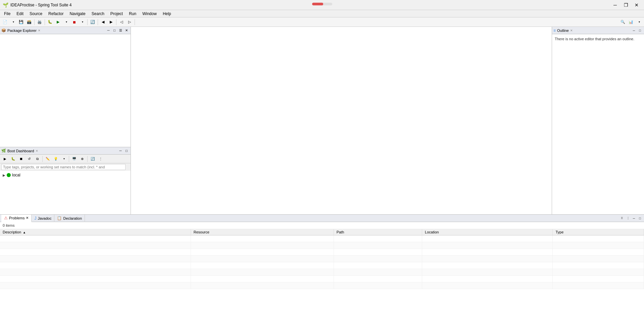 This screenshot has width=644, height=325. I want to click on toolbar-new-button: 📄, so click(5, 22).